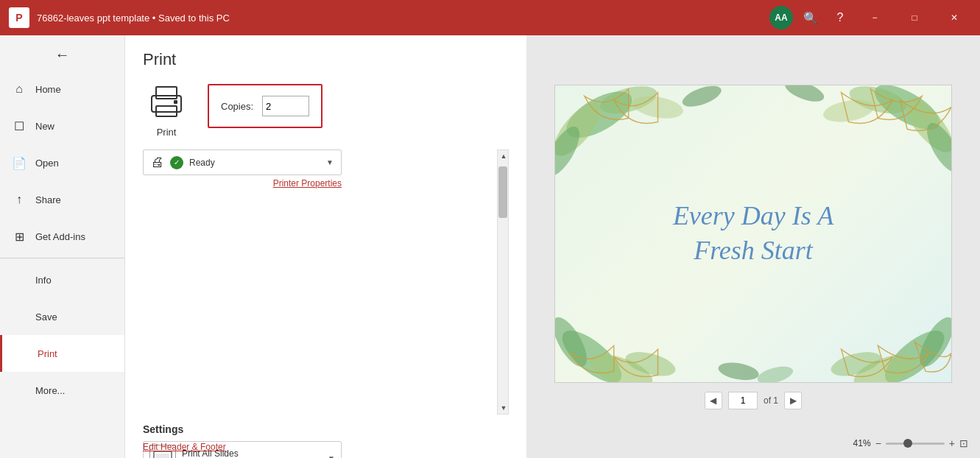 Image resolution: width=980 pixels, height=458 pixels. Describe the element at coordinates (47, 163) in the screenshot. I see `sidebar-item-open-label: Open` at that location.